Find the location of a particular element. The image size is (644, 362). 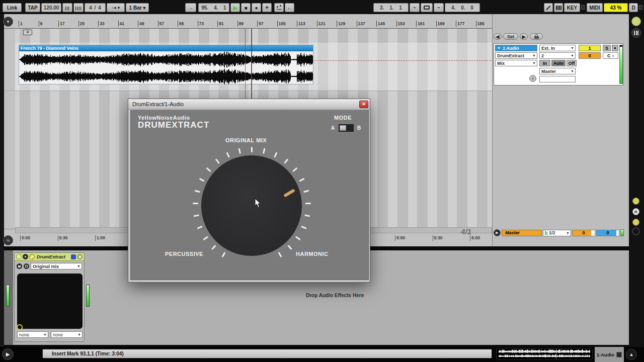

param1-chooser: none▼ is located at coordinates (33, 335).